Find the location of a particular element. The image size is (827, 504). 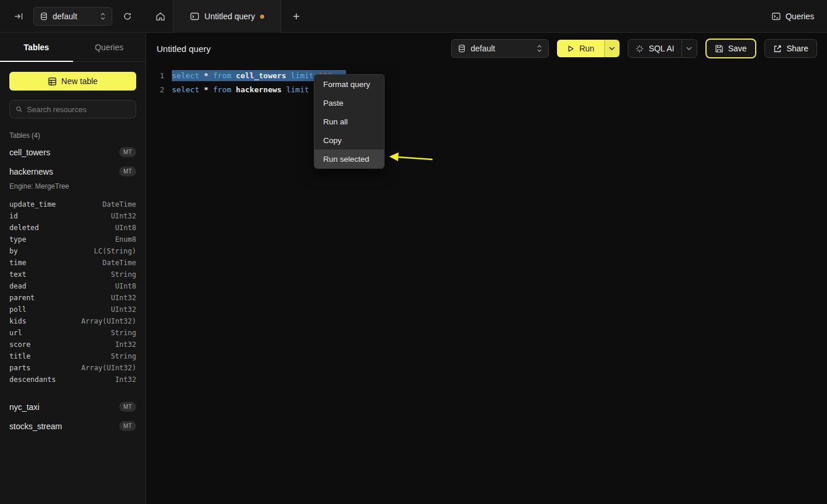

table-name: cell_towers is located at coordinates (30, 152).